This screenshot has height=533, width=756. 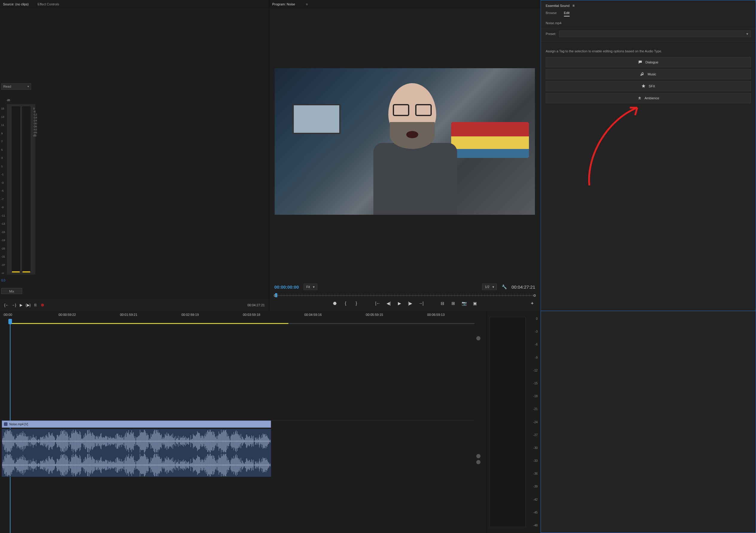 I want to click on panel-title: Essential Sound, so click(x=558, y=6).